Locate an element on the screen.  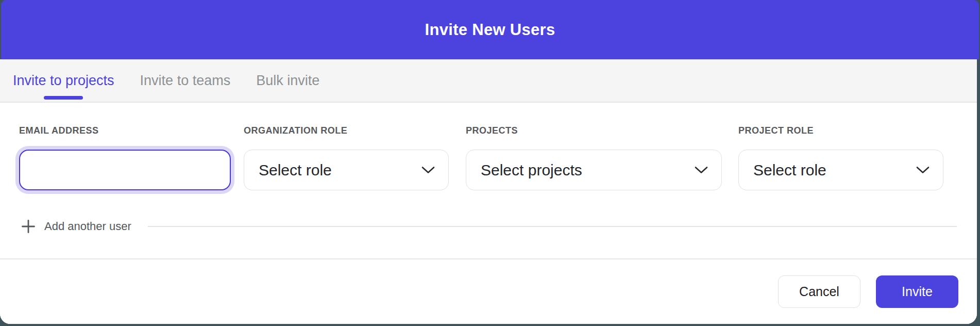
project-role-select: Select role is located at coordinates (841, 170).